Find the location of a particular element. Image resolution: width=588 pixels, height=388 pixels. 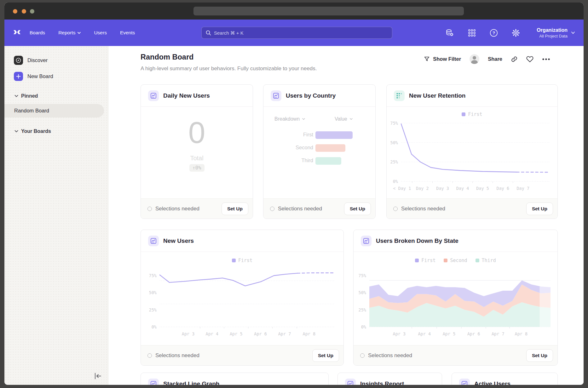

traffic-light-minimize is located at coordinates (24, 11).